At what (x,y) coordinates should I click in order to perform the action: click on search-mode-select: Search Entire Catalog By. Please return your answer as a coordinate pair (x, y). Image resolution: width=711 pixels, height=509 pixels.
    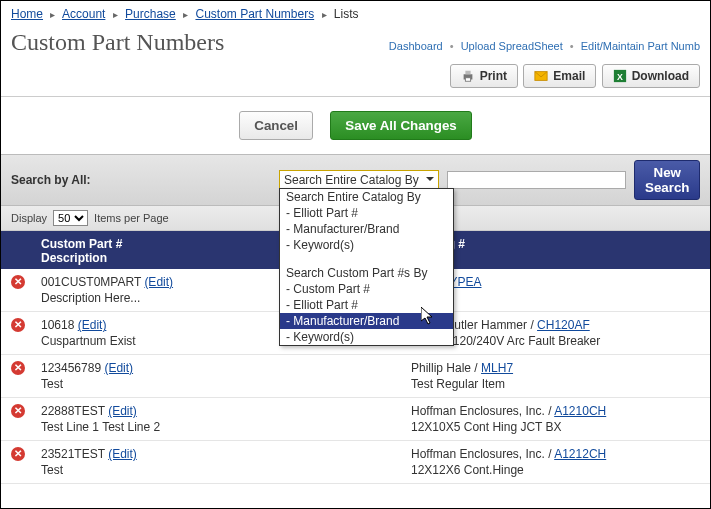
    Looking at the image, I should click on (359, 180).